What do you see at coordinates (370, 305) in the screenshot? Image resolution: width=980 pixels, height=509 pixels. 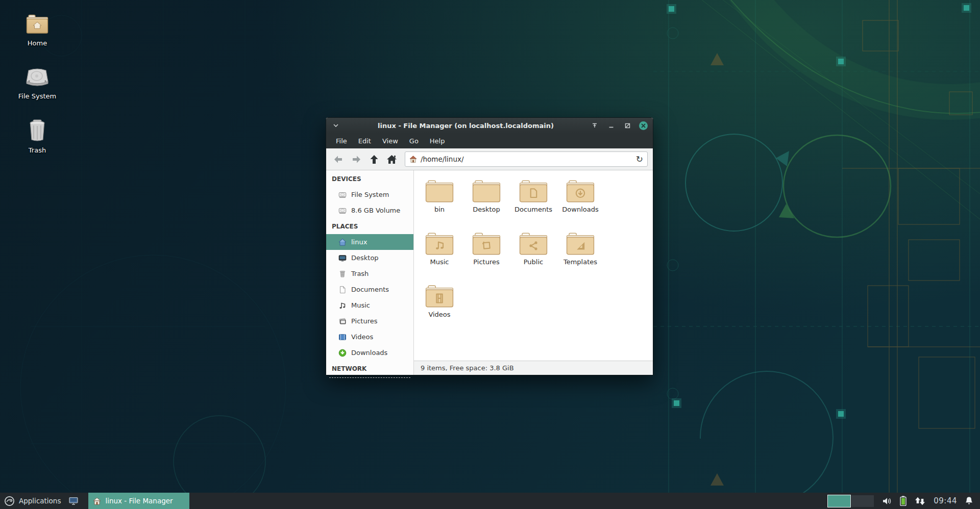 I see `sidebar-item-music: Music` at bounding box center [370, 305].